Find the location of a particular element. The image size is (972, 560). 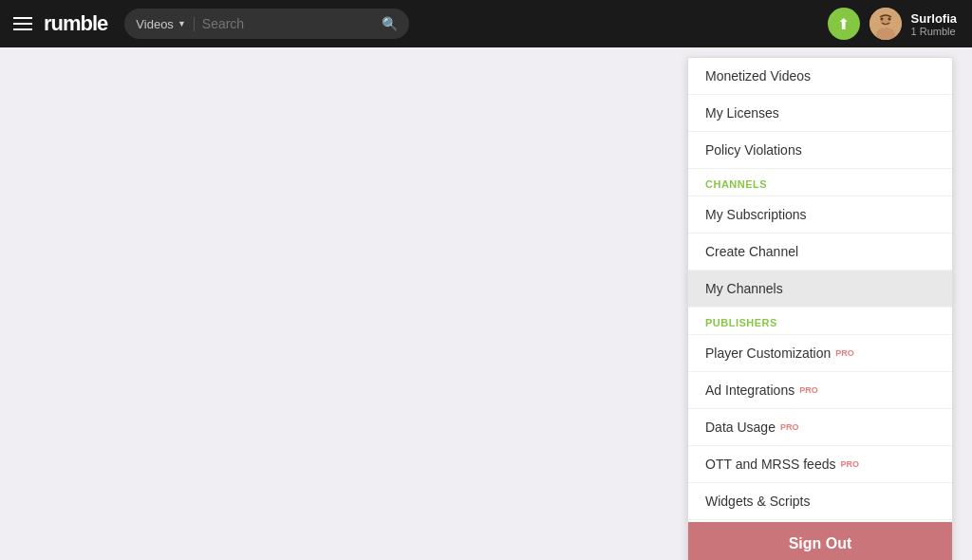

header-right: ⬆ Surlofia 1 Rumble is located at coordinates (892, 24).